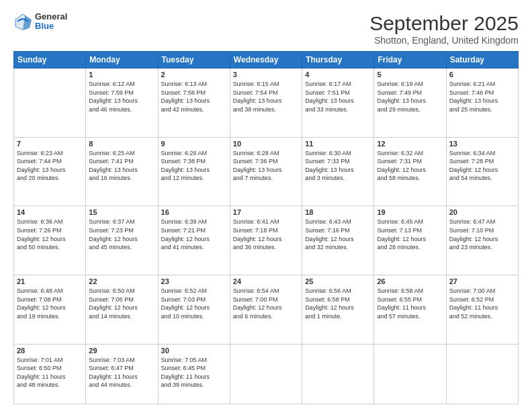 The width and height of the screenshot is (532, 411). Describe the element at coordinates (193, 60) in the screenshot. I see `col-tuesday: Tuesday` at that location.